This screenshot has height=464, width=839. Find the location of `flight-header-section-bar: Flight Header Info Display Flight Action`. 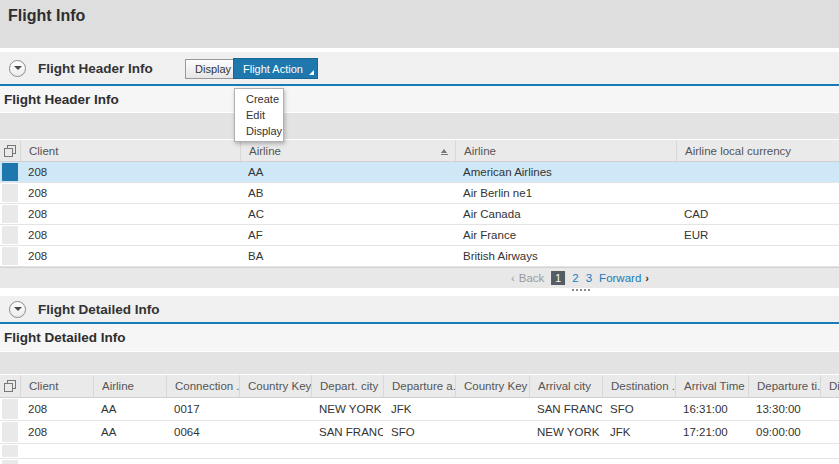

flight-header-section-bar: Flight Header Info Display Flight Action is located at coordinates (420, 69).